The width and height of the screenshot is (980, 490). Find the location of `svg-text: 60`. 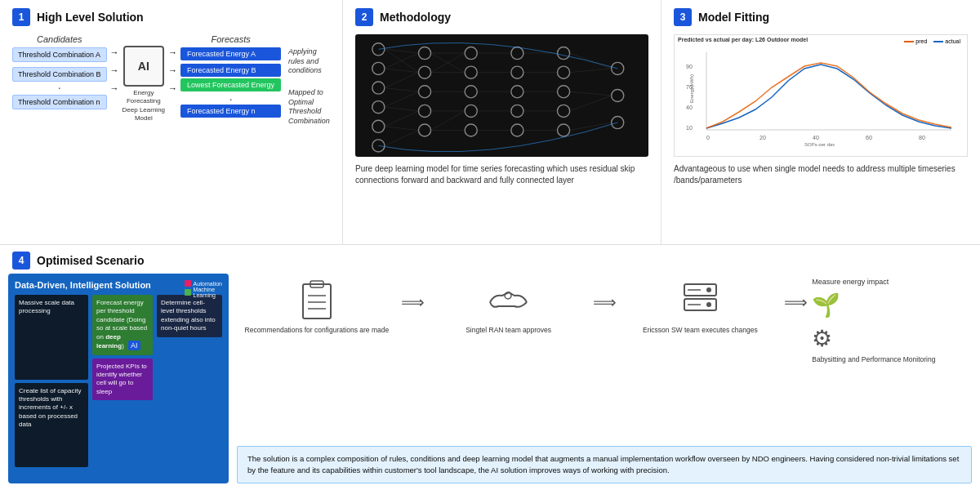

svg-text: 60 is located at coordinates (869, 137).